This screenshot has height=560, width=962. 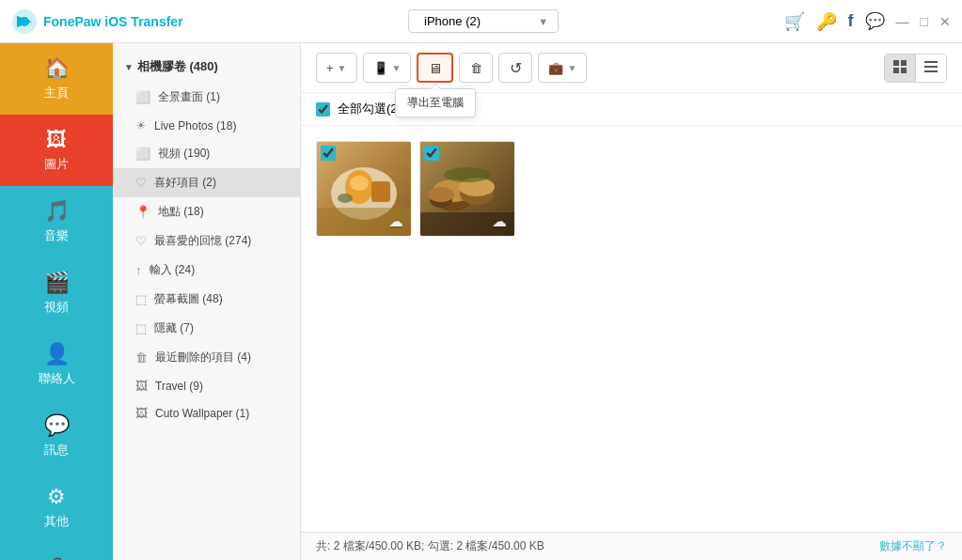 What do you see at coordinates (945, 22) in the screenshot?
I see `close-icon: ✕` at bounding box center [945, 22].